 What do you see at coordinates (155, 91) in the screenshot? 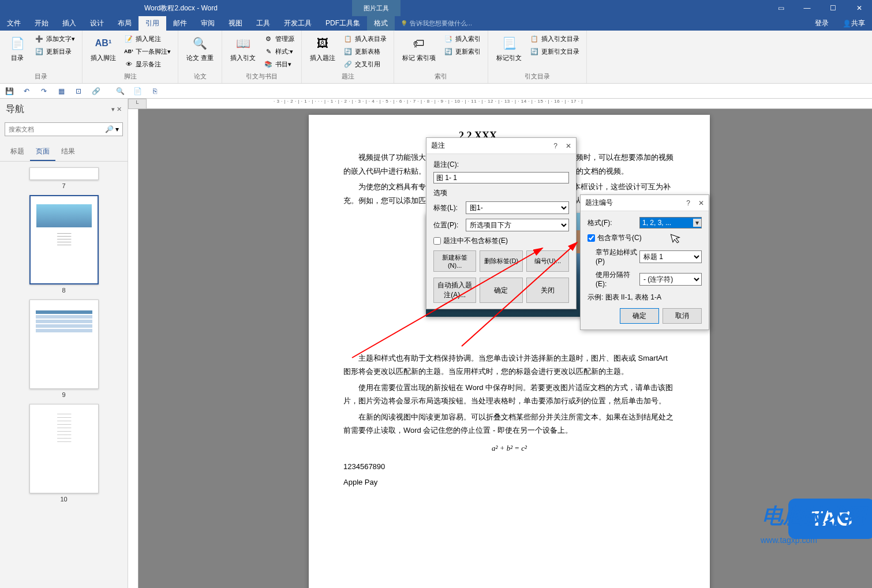
I see `qat-icon-9: ⎘` at bounding box center [155, 91].